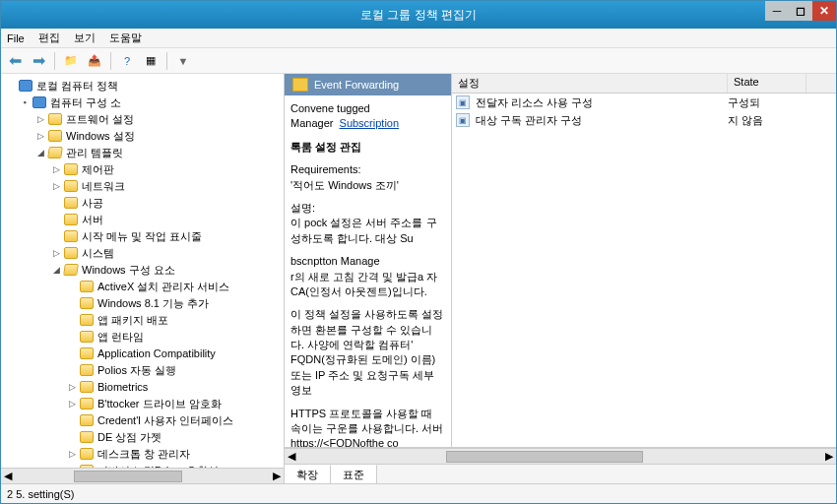  Describe the element at coordinates (368, 230) in the screenshot. I see `desc-text-1: 이 pock 설정은 서버 주소를 구성하도록 합니다. 대상 Su` at that location.